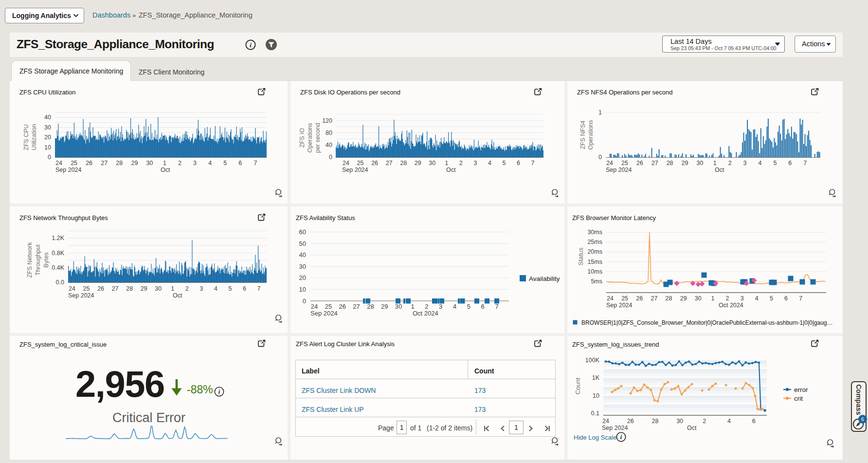 Image resolution: width=868 pixels, height=463 pixels. I want to click on svg-text: 50, so click(303, 243).